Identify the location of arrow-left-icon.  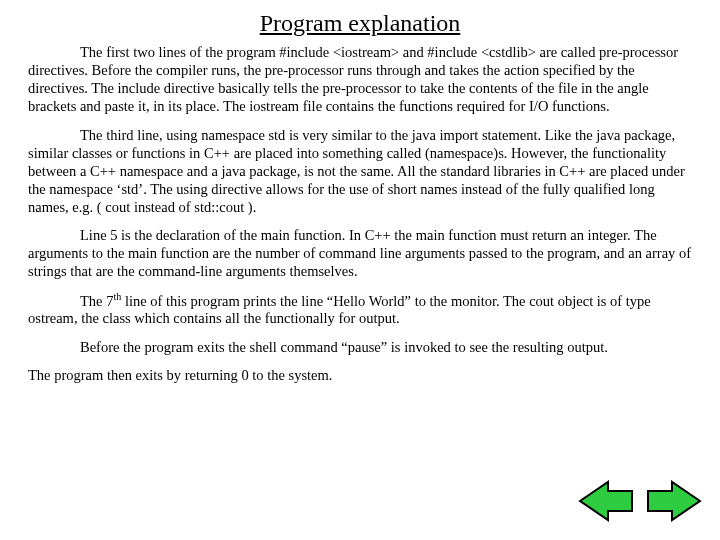
(606, 501).